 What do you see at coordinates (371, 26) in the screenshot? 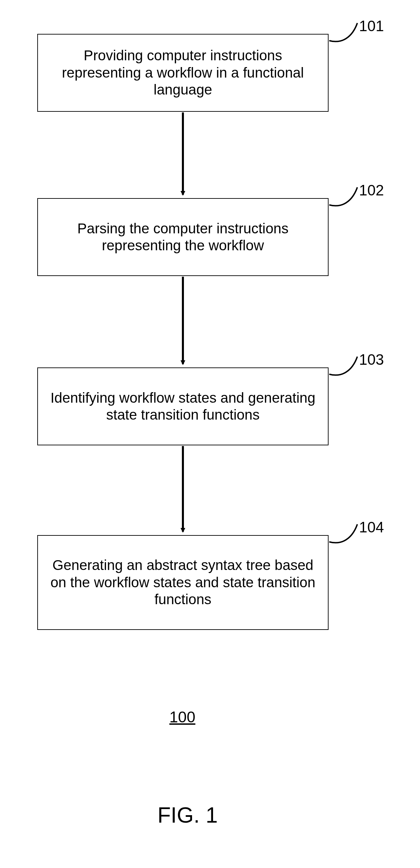
I see `flow-step-1-ref: 101` at bounding box center [371, 26].